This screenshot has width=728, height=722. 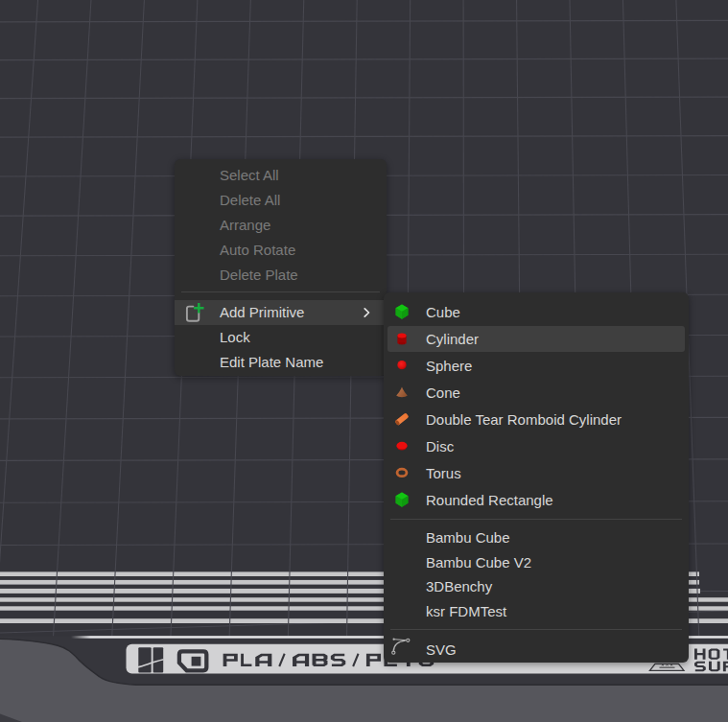 What do you see at coordinates (195, 313) in the screenshot?
I see `add-primitive-icon` at bounding box center [195, 313].